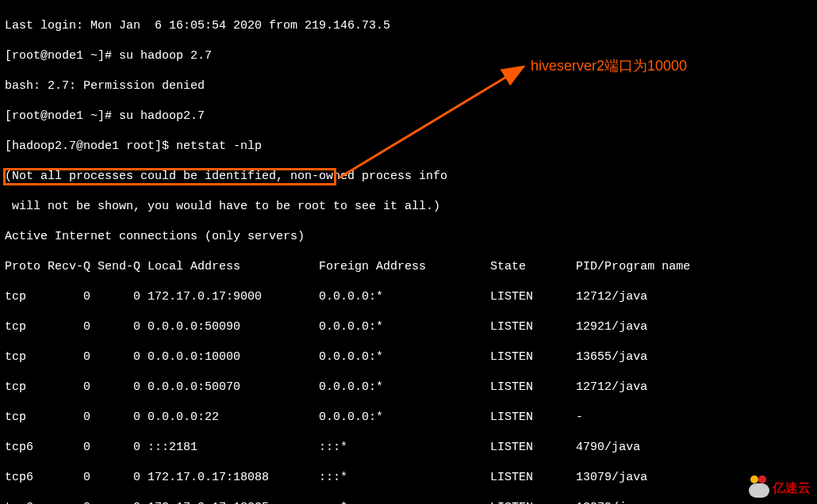  I want to click on cloud-icon, so click(759, 487).